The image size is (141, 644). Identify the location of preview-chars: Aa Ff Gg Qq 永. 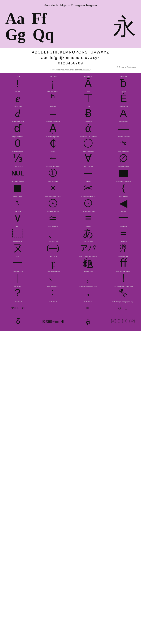
(70, 26).